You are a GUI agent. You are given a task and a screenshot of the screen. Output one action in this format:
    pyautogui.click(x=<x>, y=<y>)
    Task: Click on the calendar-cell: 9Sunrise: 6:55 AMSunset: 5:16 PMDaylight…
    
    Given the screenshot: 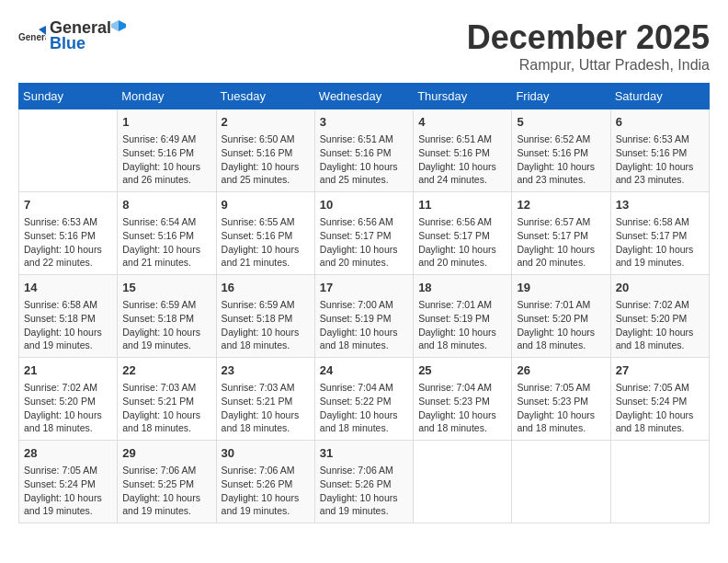 What is the action you would take?
    pyautogui.click(x=265, y=234)
    